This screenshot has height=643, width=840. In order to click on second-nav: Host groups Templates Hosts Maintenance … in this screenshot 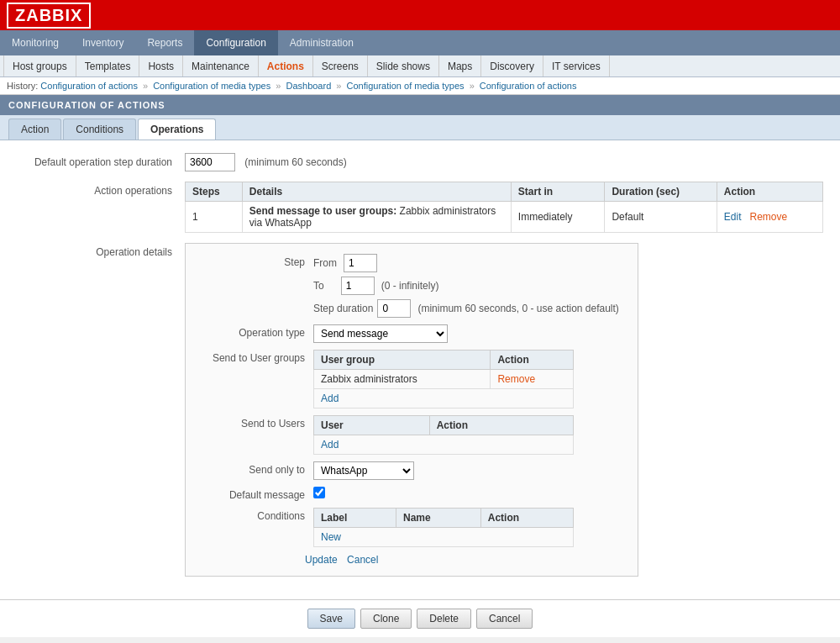, I will do `click(420, 66)`.